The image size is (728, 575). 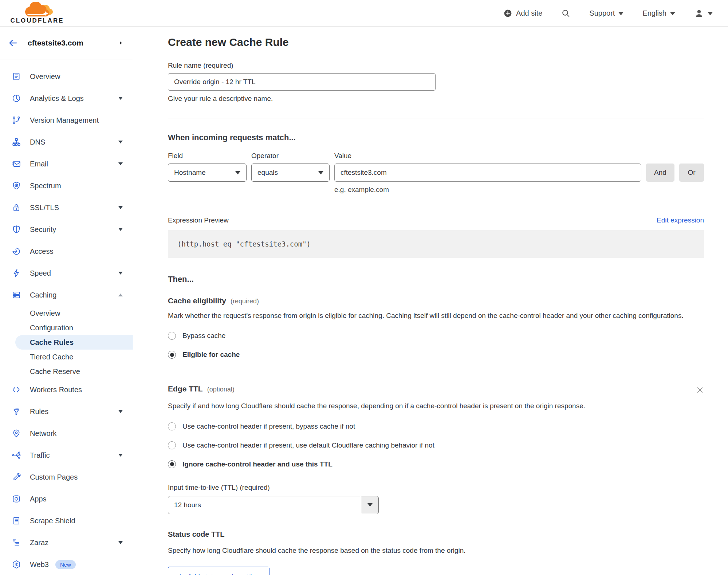 What do you see at coordinates (291, 173) in the screenshot?
I see `operator-select: equals` at bounding box center [291, 173].